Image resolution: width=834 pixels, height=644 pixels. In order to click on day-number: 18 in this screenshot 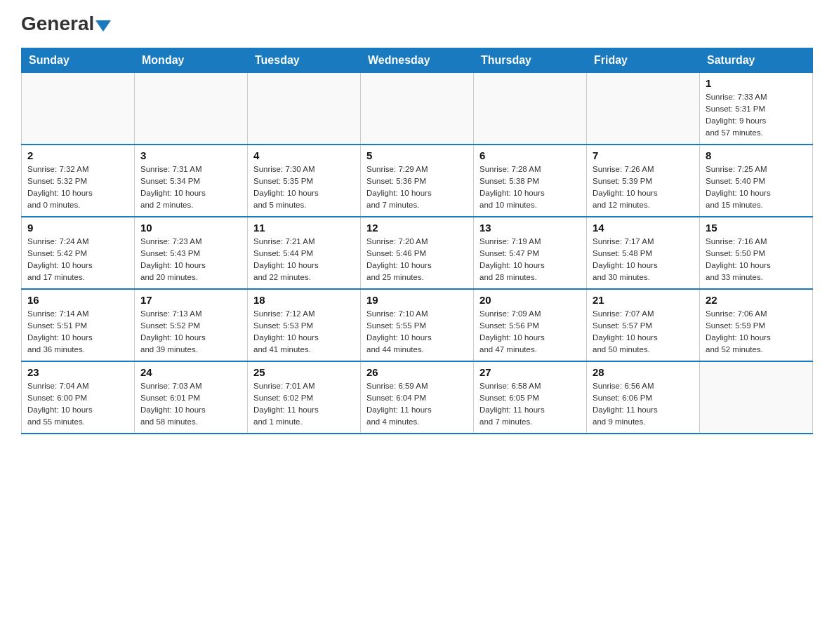, I will do `click(304, 300)`.